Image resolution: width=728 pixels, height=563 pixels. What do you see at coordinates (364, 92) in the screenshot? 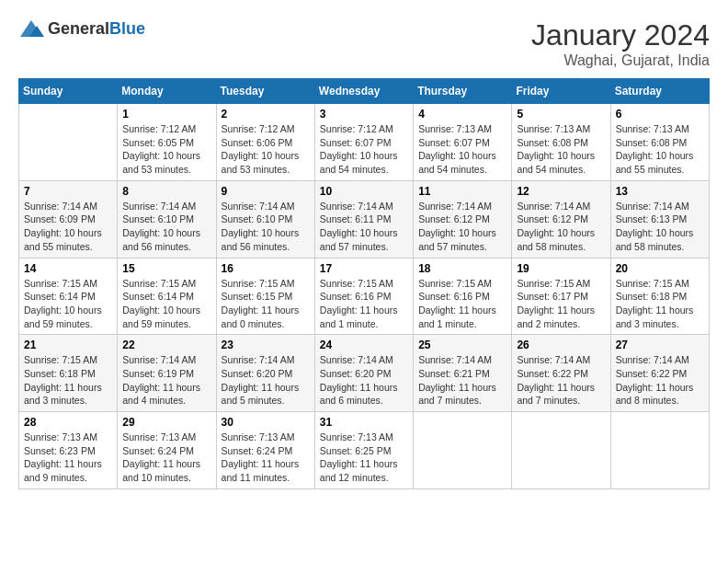
I see `calendar-header-row: Sunday Monday Tuesday Wednesday Thursday…` at bounding box center [364, 92].